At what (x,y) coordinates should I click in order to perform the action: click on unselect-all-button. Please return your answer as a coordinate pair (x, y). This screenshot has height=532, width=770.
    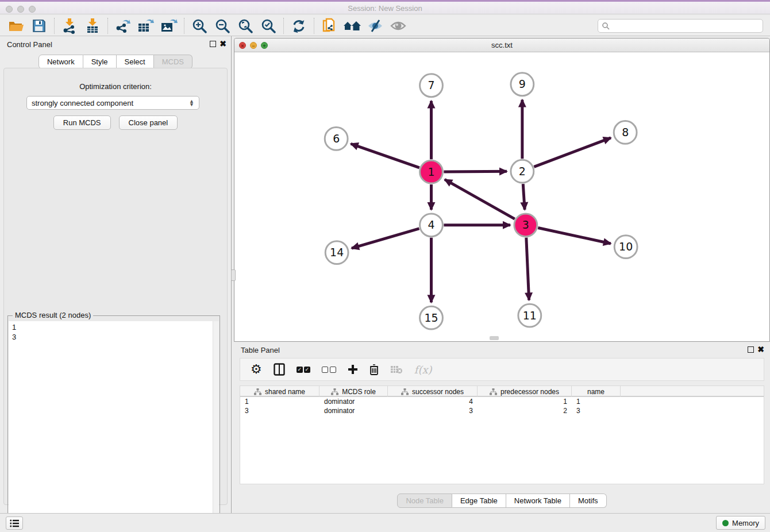
    Looking at the image, I should click on (329, 369).